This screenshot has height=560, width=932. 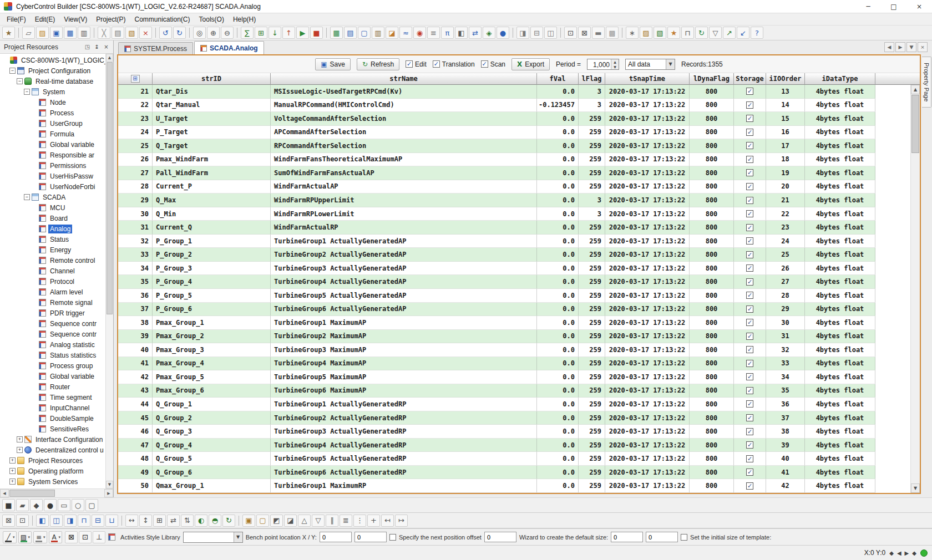 I want to click on rotate-icon: ↻, so click(x=229, y=521).